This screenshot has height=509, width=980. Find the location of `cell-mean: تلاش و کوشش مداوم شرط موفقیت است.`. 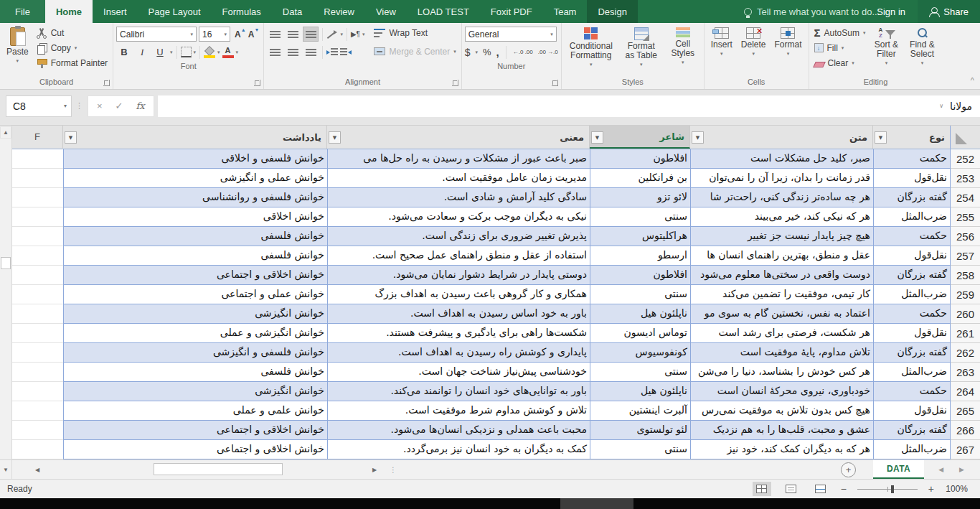

cell-mean: تلاش و کوشش مداوم شرط موفقیت است. is located at coordinates (458, 411).